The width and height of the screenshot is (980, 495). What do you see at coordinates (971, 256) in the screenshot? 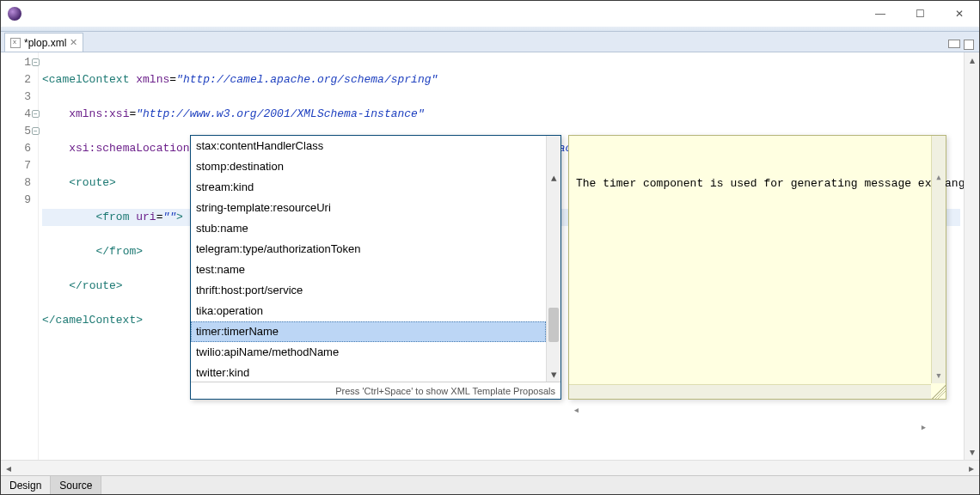
I see `editor-vscrollbar: ▴ ▾` at bounding box center [971, 256].